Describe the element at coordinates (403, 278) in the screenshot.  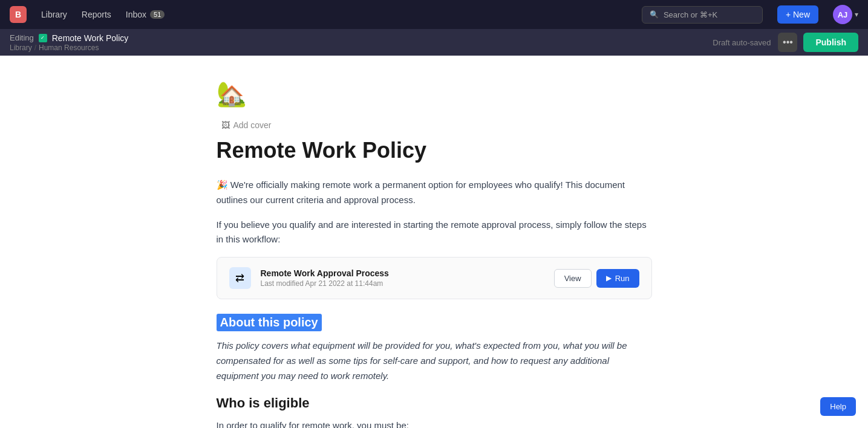
I see `workflow-info: Remote Work Approval Process Last modifi…` at that location.